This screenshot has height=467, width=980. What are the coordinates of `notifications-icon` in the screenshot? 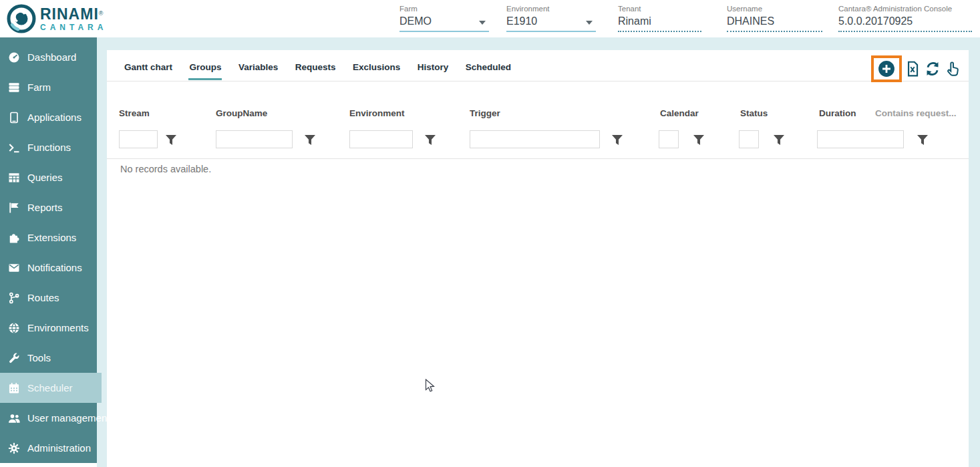 It's located at (14, 268).